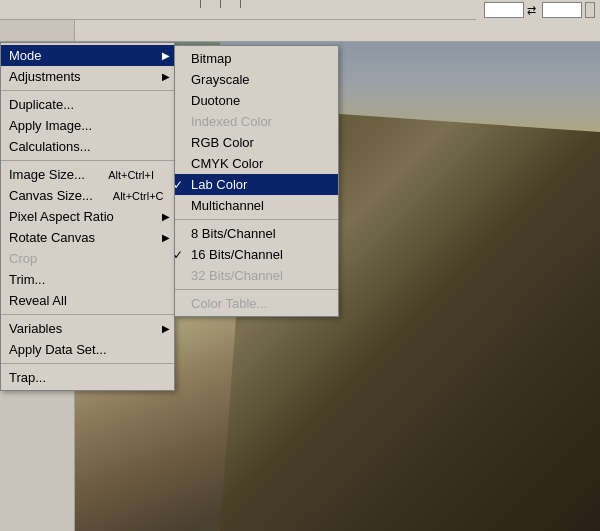 The height and width of the screenshot is (531, 600). Describe the element at coordinates (222, 142) in the screenshot. I see `mode-label-rgb-color: RGB Color` at that location.